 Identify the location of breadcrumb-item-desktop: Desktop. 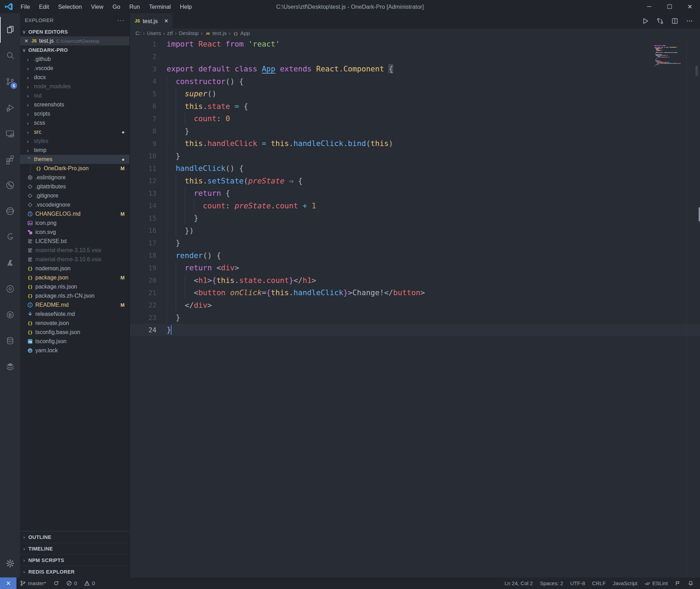
(189, 33).